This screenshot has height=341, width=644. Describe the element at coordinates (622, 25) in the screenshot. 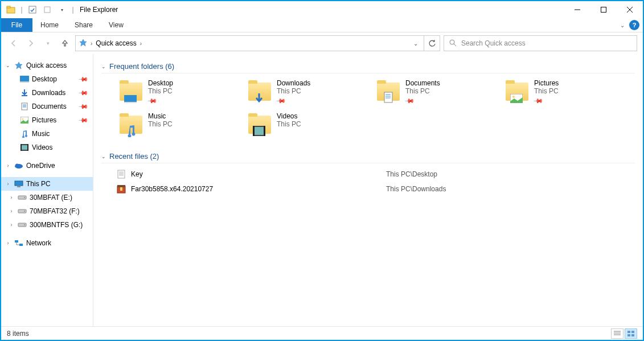

I see `ribbon-expand-icon: ⌄` at that location.